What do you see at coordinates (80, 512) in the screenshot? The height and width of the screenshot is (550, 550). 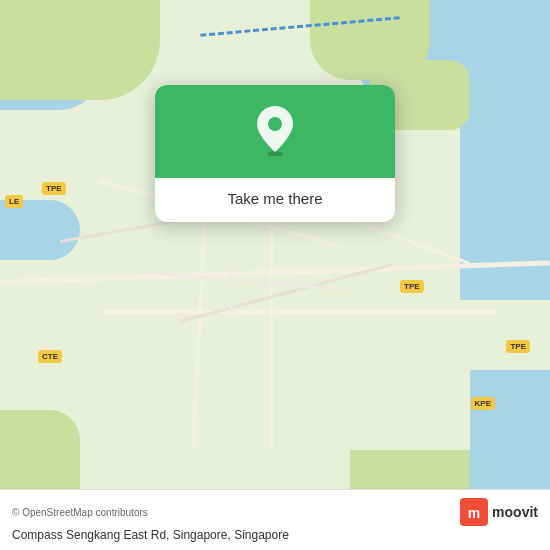 I see `map-attribution: © OpenStreetMap contributors` at bounding box center [80, 512].